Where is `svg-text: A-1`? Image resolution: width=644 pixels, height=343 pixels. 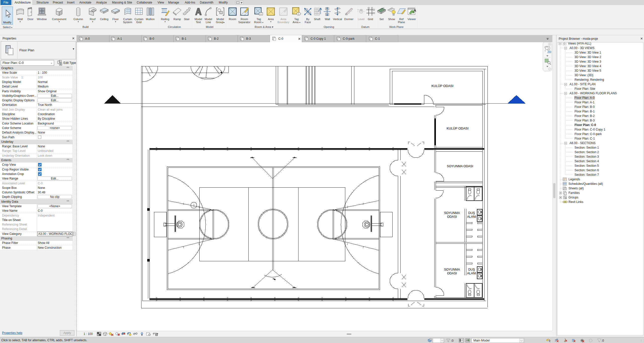 svg-text: A-1 is located at coordinates (120, 39).